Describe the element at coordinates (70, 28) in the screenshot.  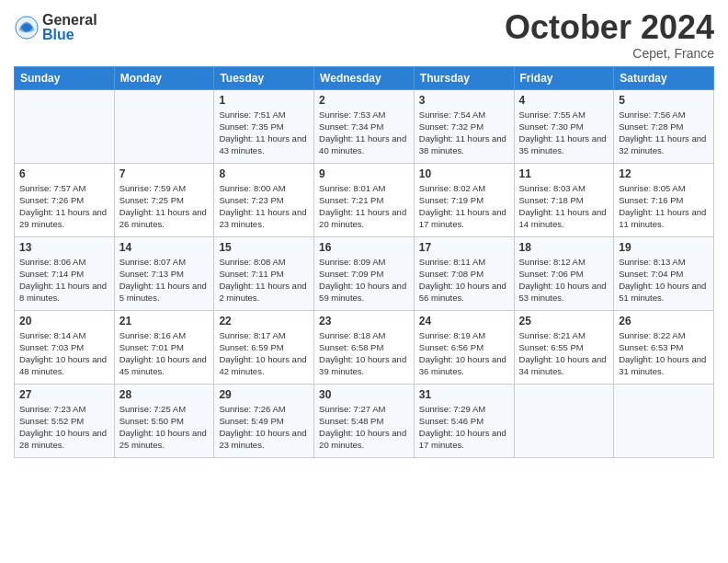
I see `logo-text: General Blue` at that location.